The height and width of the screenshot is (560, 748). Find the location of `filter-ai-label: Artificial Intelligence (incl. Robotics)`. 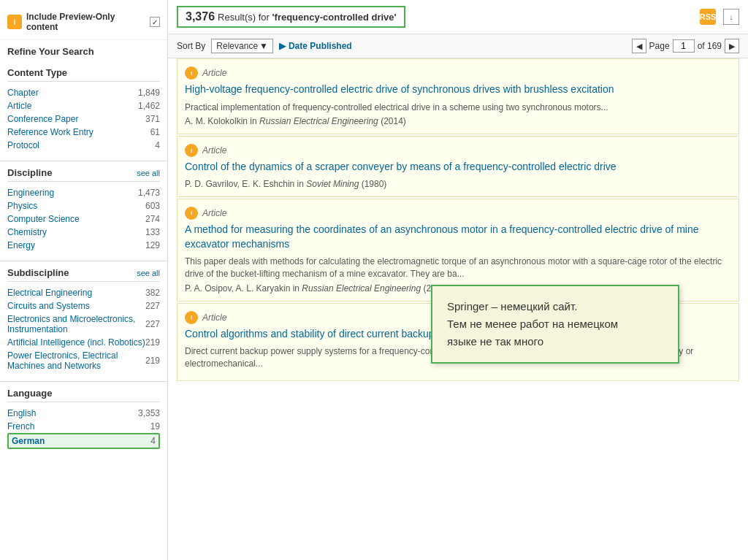

filter-ai-label: Artificial Intelligence (incl. Robotics) is located at coordinates (76, 342).